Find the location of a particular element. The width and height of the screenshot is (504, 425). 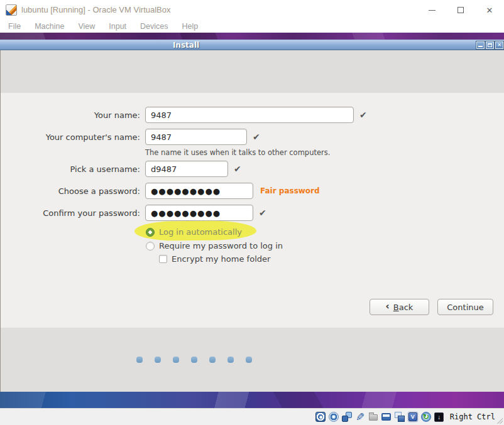

shared-folders-icon is located at coordinates (373, 417).